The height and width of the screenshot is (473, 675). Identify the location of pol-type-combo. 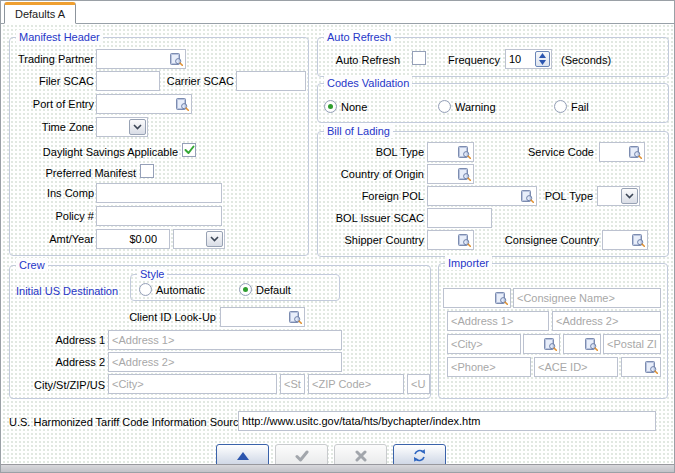
(618, 196).